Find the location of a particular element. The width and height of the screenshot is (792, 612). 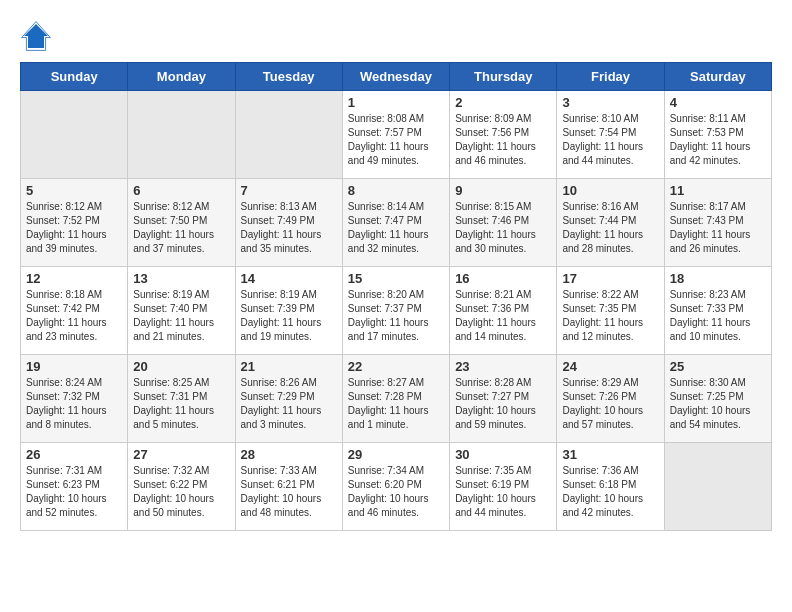

calendar-header-row: SundayMondayTuesdayWednesdayThursdayFrid… is located at coordinates (396, 77).